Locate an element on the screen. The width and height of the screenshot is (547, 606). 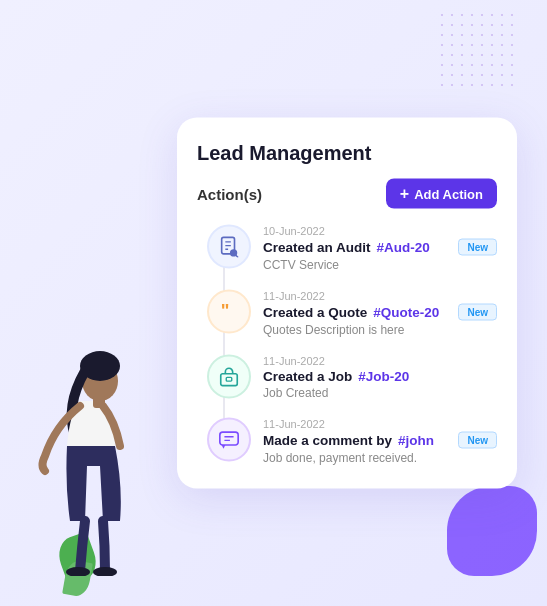
audit-title-row: Created an Audit #Aud-20 New is located at coordinates (380, 248).